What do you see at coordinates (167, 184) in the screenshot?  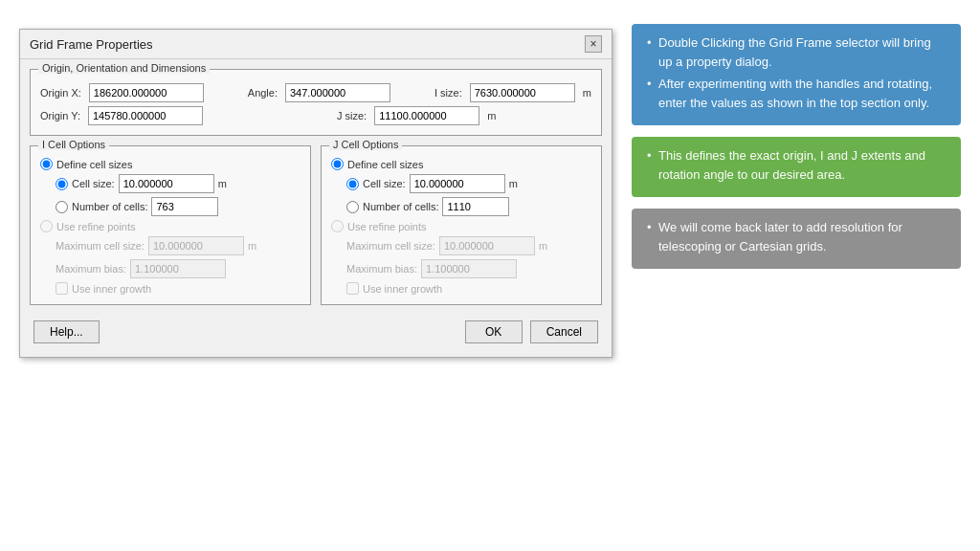 I see `i-cell-size-input` at bounding box center [167, 184].